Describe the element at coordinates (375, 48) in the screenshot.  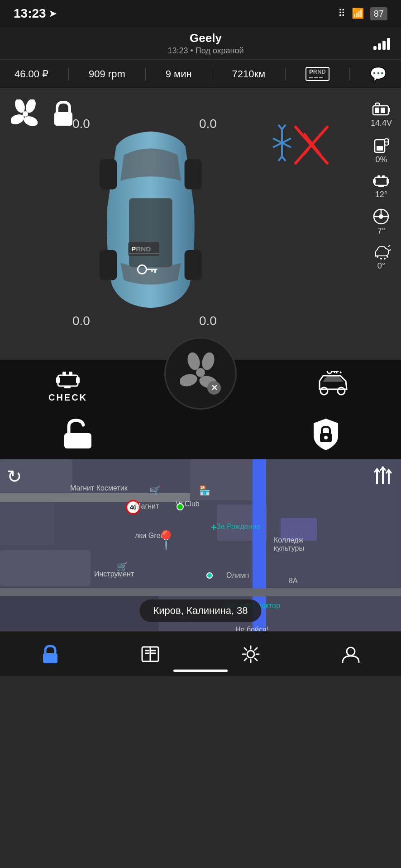
I see `bar1` at that location.